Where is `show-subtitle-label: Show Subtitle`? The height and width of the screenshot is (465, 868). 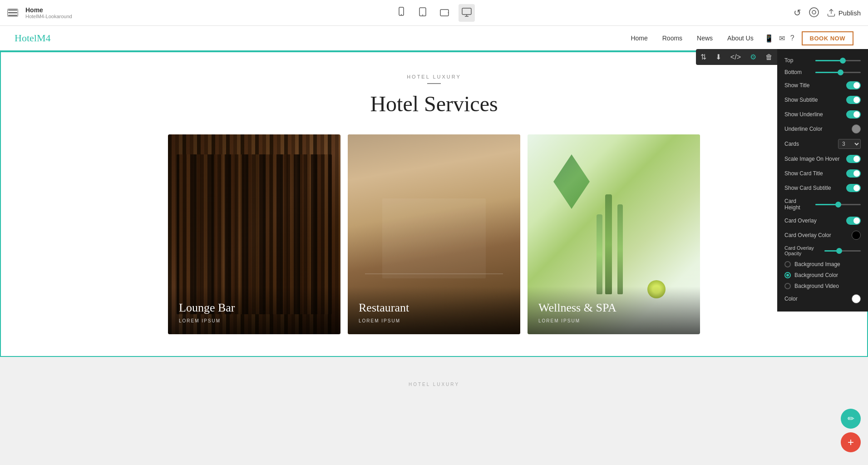
show-subtitle-label: Show Subtitle is located at coordinates (814, 100).